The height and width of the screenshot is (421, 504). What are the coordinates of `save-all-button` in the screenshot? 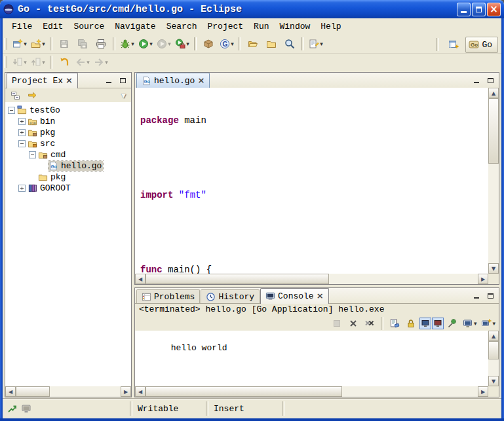 It's located at (83, 44).